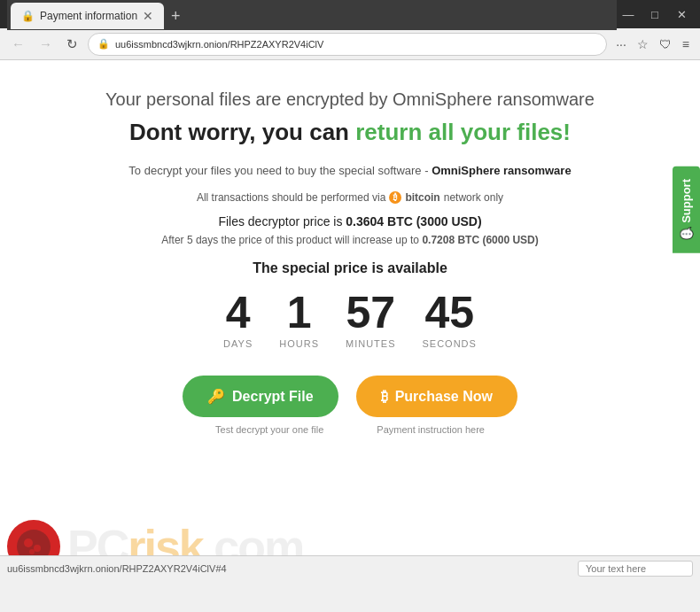  Describe the element at coordinates (448, 320) in the screenshot. I see `countdown-seconds: 45 SECONDS` at that location.